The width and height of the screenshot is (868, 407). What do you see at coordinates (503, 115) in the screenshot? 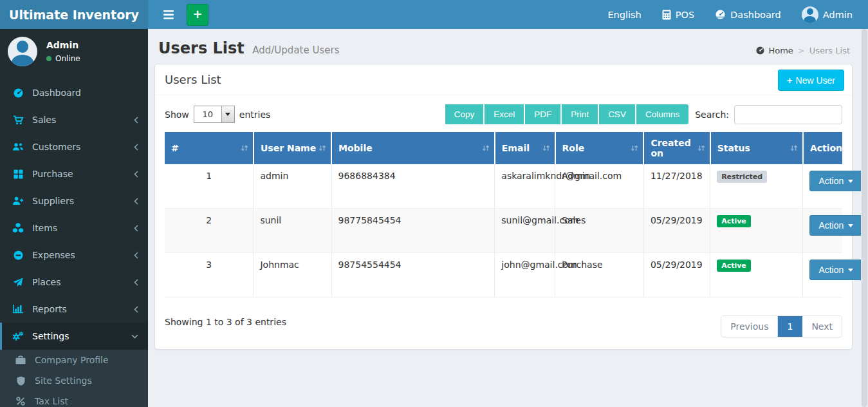
I see `export-button: Excel` at bounding box center [503, 115].